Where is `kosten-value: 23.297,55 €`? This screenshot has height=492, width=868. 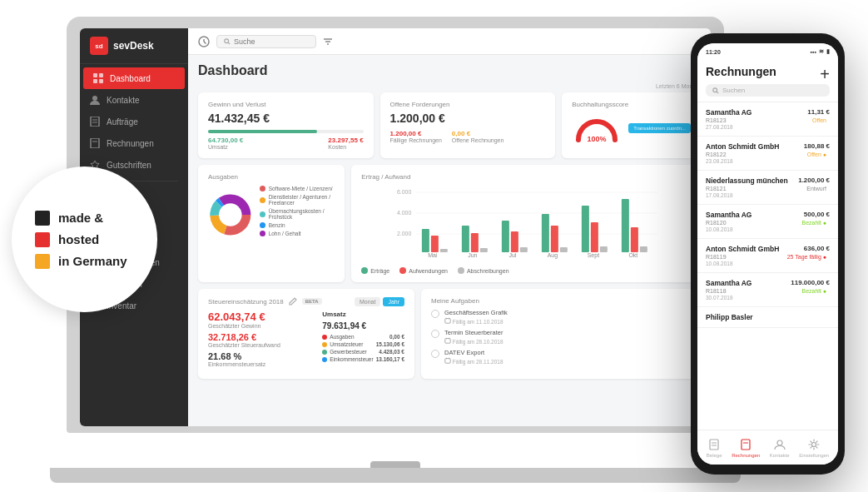
kosten-value: 23.297,55 € is located at coordinates (345, 140).